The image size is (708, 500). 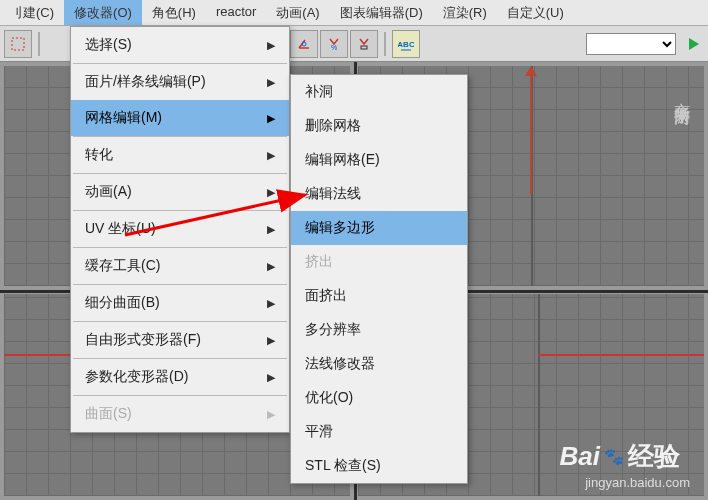 What do you see at coordinates (379, 92) in the screenshot?
I see `submenu-item: 补洞` at bounding box center [379, 92].